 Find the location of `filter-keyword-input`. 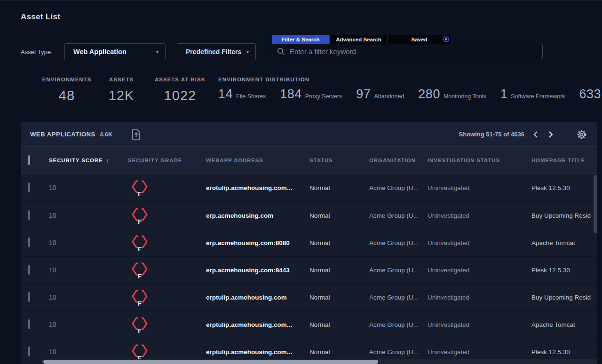

filter-keyword-input is located at coordinates (414, 52).